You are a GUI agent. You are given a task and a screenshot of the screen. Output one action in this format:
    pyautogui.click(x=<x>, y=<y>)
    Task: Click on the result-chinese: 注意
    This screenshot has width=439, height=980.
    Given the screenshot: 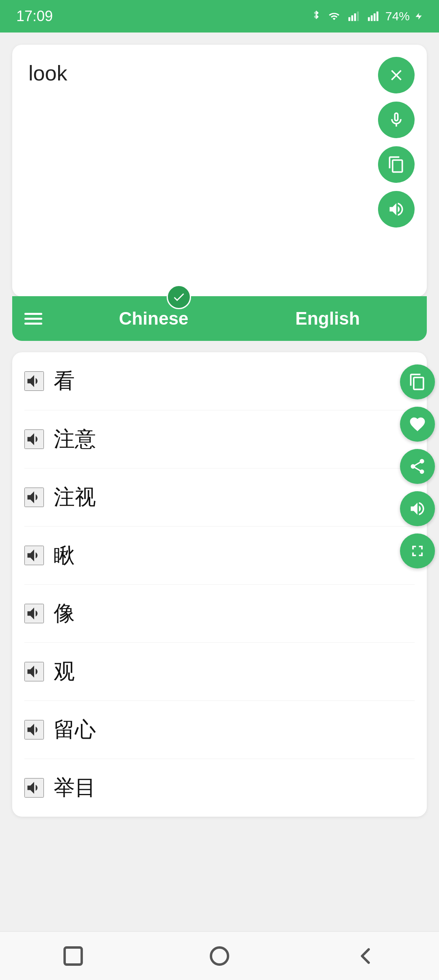 What is the action you would take?
    pyautogui.click(x=234, y=439)
    